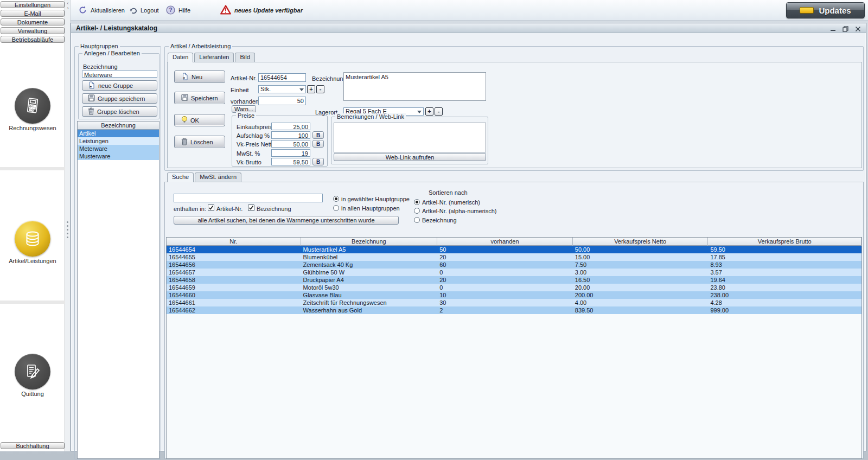 This screenshot has width=868, height=460. I want to click on sidebar-item-verwaltung: Verwaltung, so click(33, 30).